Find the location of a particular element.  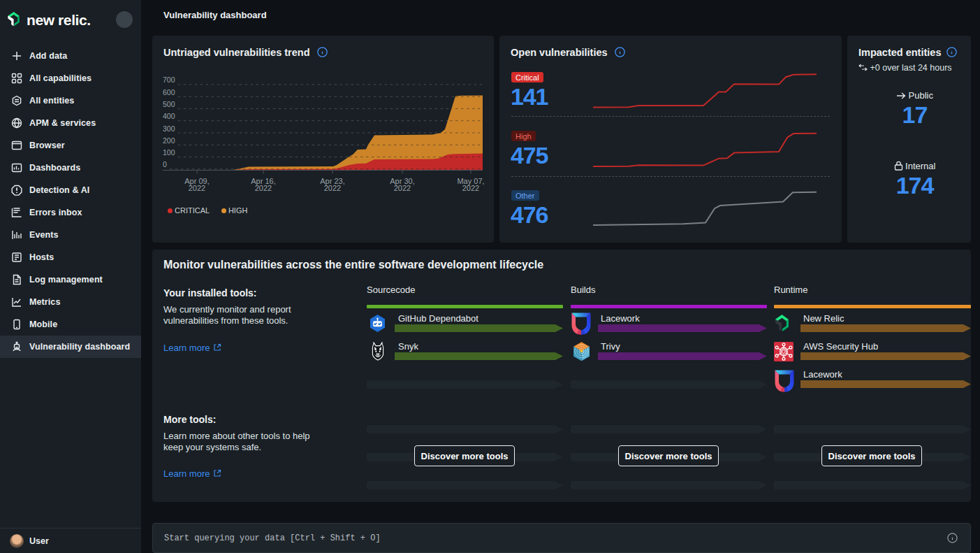

svg-text: 700 is located at coordinates (169, 80).